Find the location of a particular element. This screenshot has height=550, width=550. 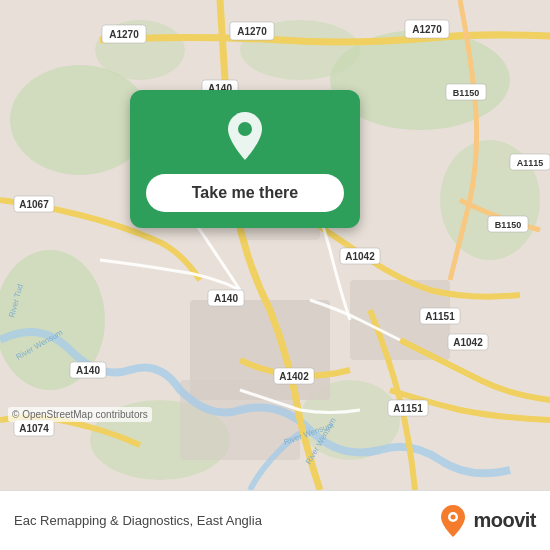

take-me-there-button: Take me there is located at coordinates (245, 193).